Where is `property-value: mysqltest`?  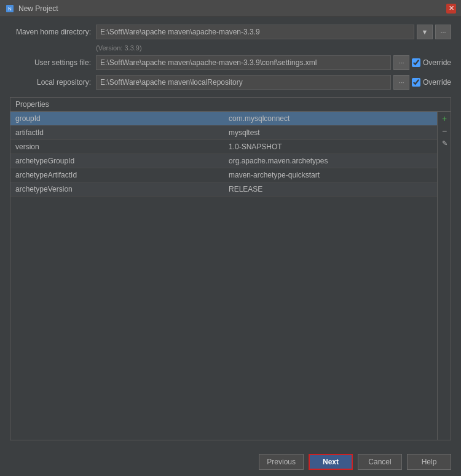 property-value: mysqltest is located at coordinates (331, 133).